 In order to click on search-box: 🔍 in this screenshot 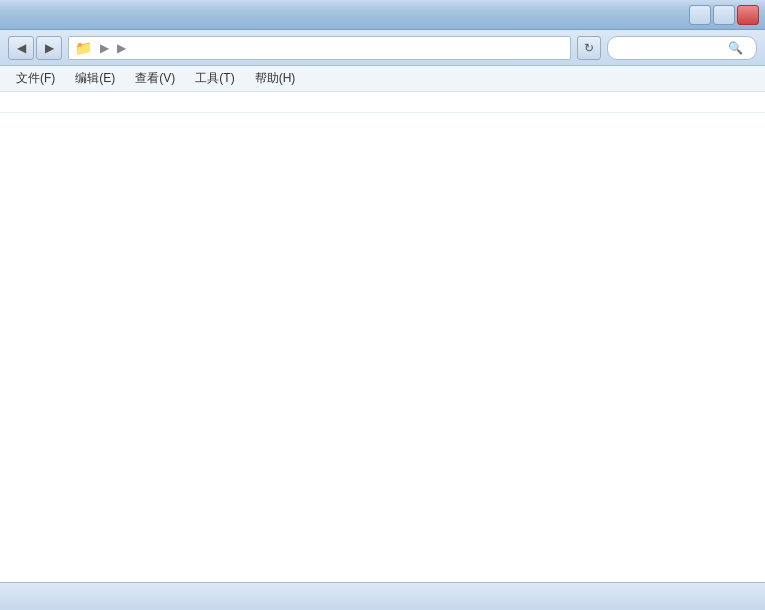, I will do `click(682, 48)`.